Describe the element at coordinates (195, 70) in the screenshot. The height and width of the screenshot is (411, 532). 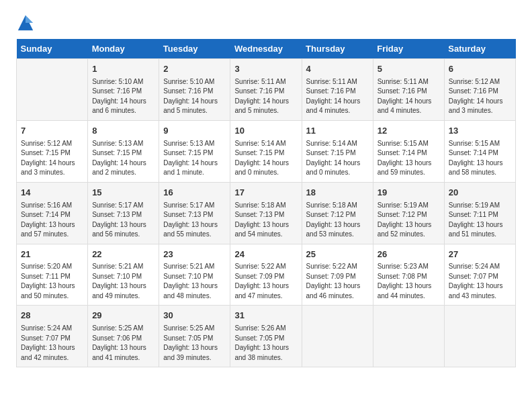
I see `day-number: 2` at that location.